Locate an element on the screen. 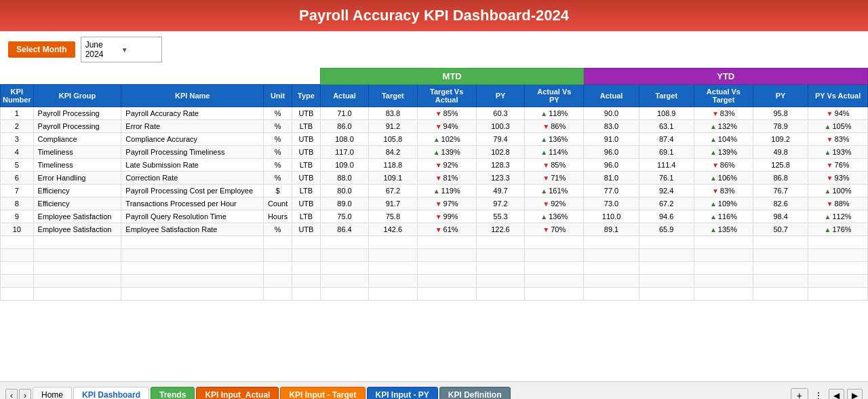 The width and height of the screenshot is (868, 399). ytd-pvsa-cell: ▲ 193% is located at coordinates (838, 152).